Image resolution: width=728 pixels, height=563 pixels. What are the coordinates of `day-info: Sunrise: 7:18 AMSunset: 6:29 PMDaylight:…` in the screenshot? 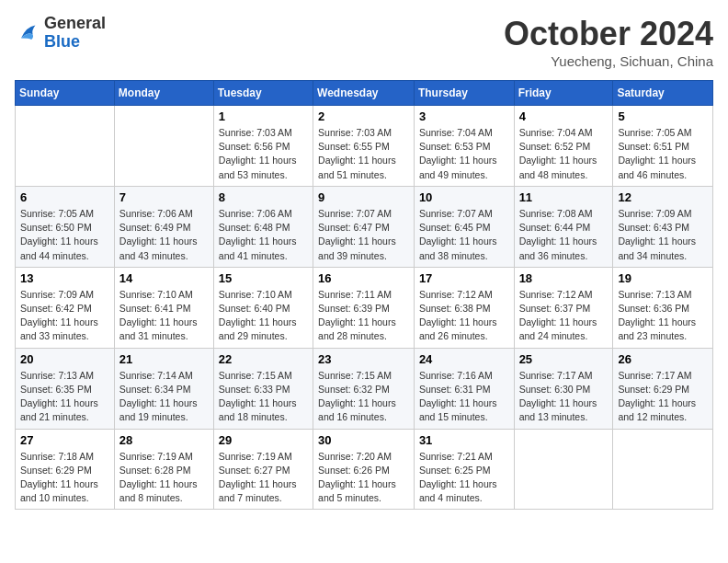 It's located at (64, 478).